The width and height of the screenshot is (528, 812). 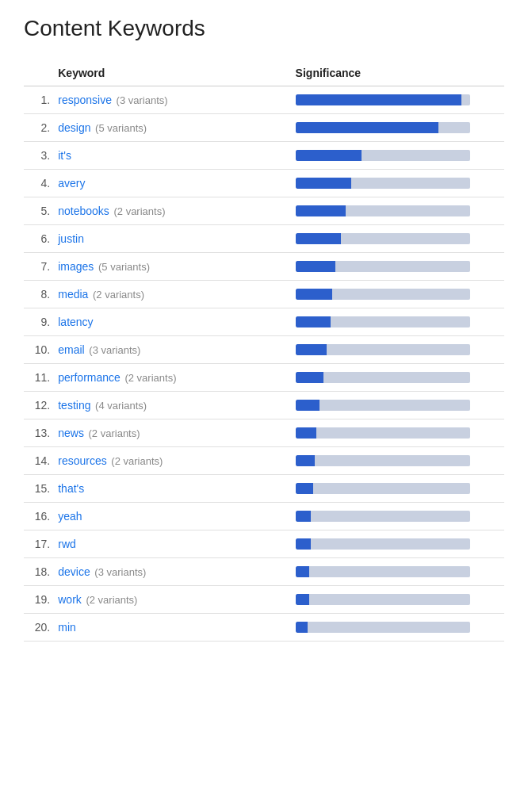 What do you see at coordinates (71, 350) in the screenshot?
I see `keyword-link: email` at bounding box center [71, 350].